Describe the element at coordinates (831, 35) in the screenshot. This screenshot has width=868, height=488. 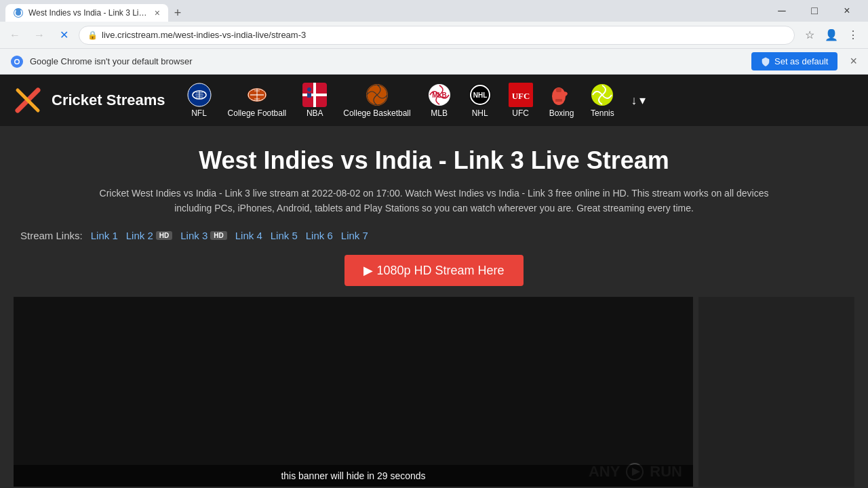
I see `address-actions: ☆ 👤 ⋮` at that location.